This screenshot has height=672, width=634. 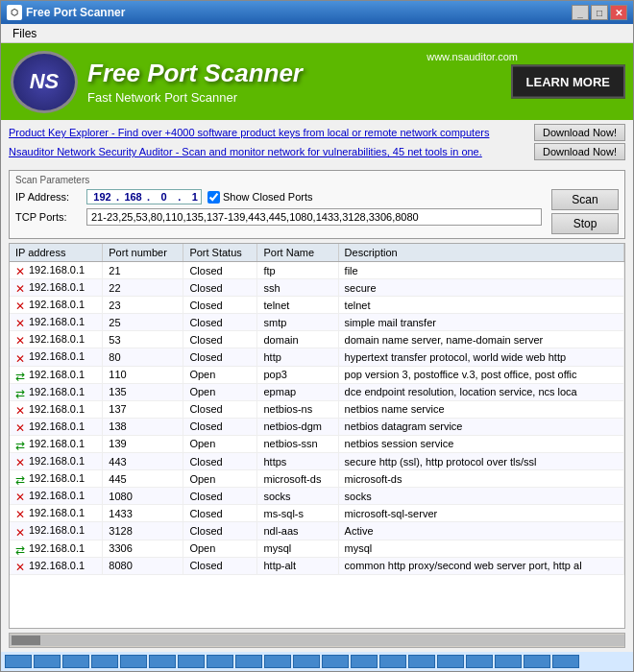 I want to click on cell-name: https, so click(x=298, y=462).